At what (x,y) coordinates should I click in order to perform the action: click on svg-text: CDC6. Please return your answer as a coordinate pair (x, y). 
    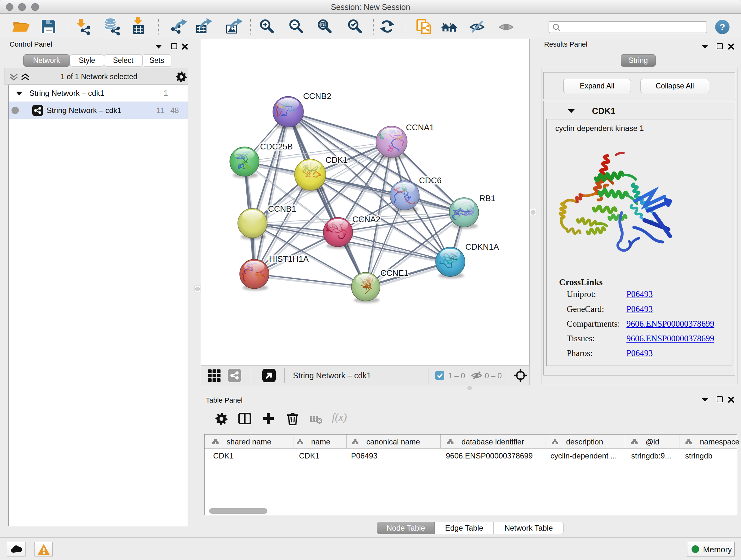
    Looking at the image, I should click on (430, 180).